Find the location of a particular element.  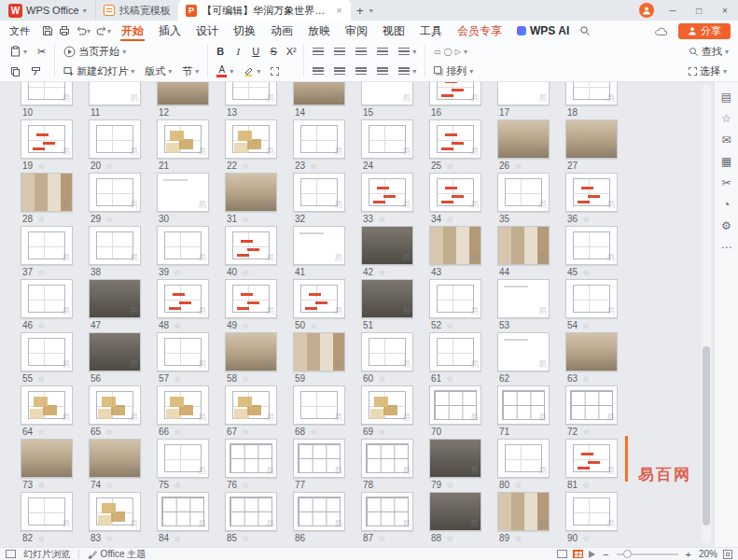

menu-tab-会员专享: 会员专享 is located at coordinates (480, 31).